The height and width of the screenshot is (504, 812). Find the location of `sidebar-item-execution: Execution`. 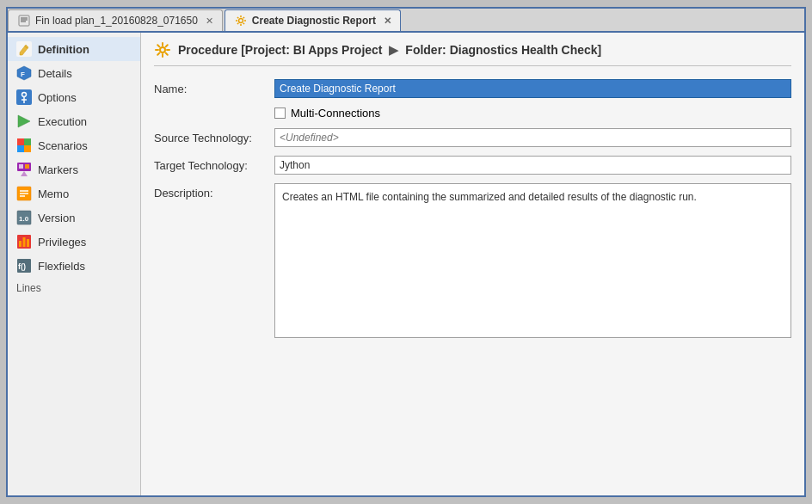

sidebar-item-execution: Execution is located at coordinates (74, 121).